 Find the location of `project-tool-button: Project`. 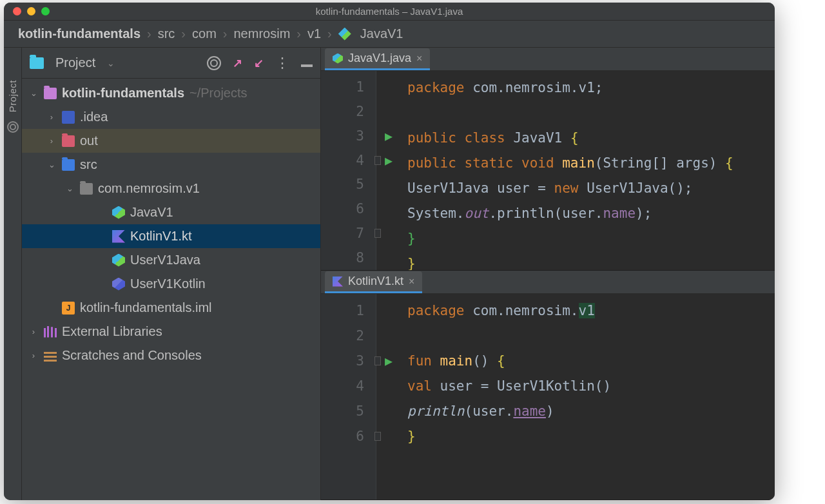

project-tool-button: Project is located at coordinates (13, 96).